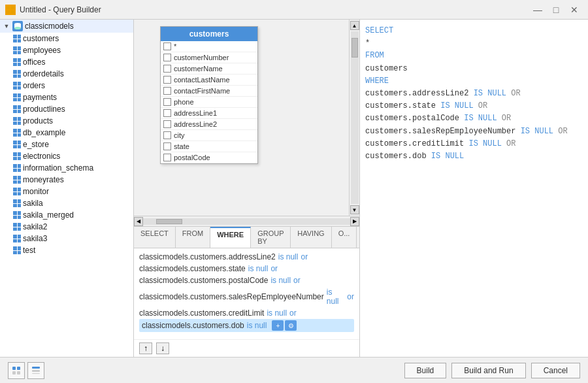 The width and height of the screenshot is (588, 383). Describe the element at coordinates (538, 10) in the screenshot. I see `minimize-button: —` at that location.